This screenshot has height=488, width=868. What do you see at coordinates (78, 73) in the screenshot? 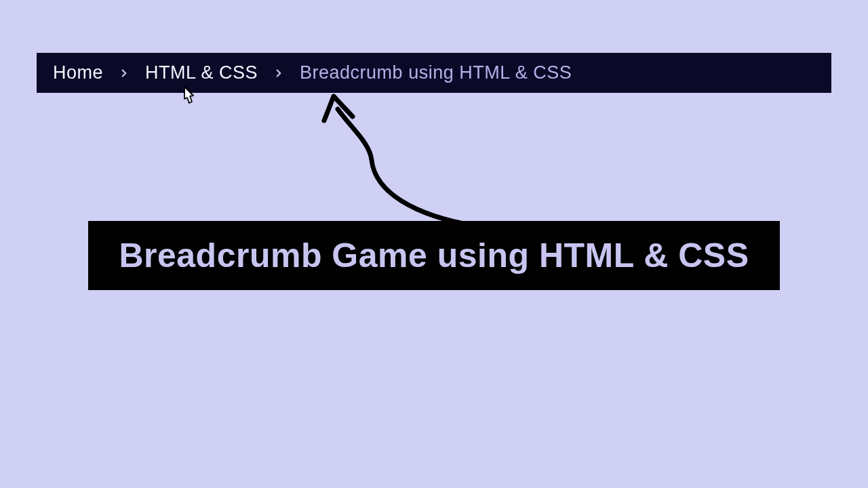
I see `breadcrumb-item-home: Home` at bounding box center [78, 73].